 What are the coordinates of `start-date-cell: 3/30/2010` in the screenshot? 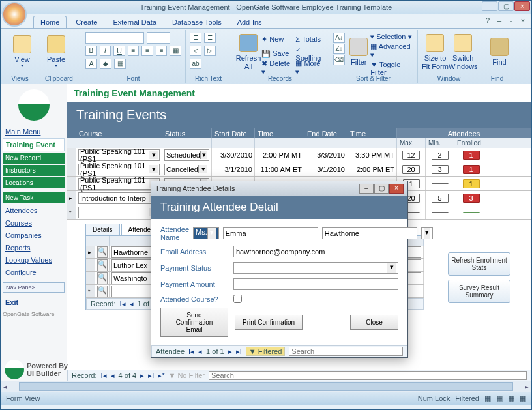 It's located at (233, 155).